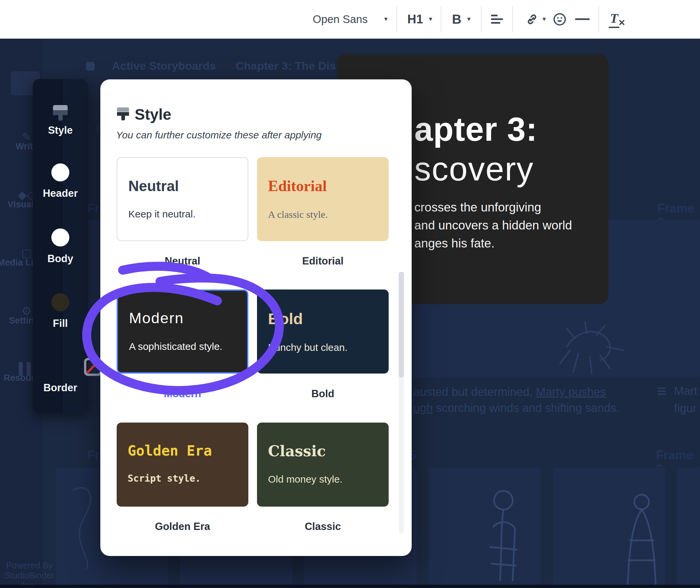 The height and width of the screenshot is (588, 700). Describe the element at coordinates (29, 574) in the screenshot. I see `powered-by: Powered By StudioBinder Inc.` at that location.